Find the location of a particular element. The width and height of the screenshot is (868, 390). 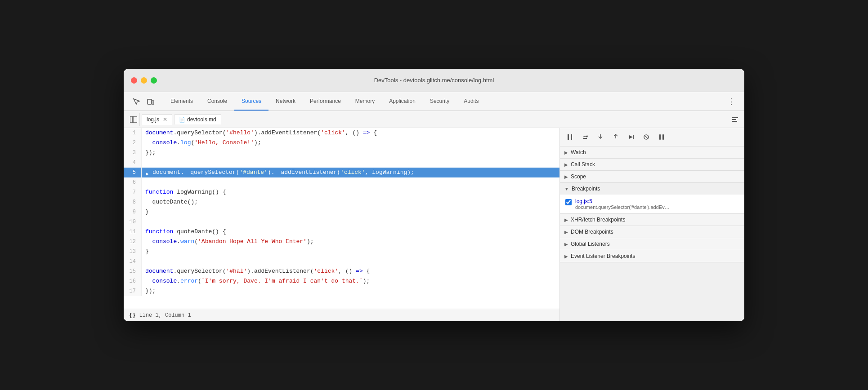

tab-console: Console is located at coordinates (217, 102).